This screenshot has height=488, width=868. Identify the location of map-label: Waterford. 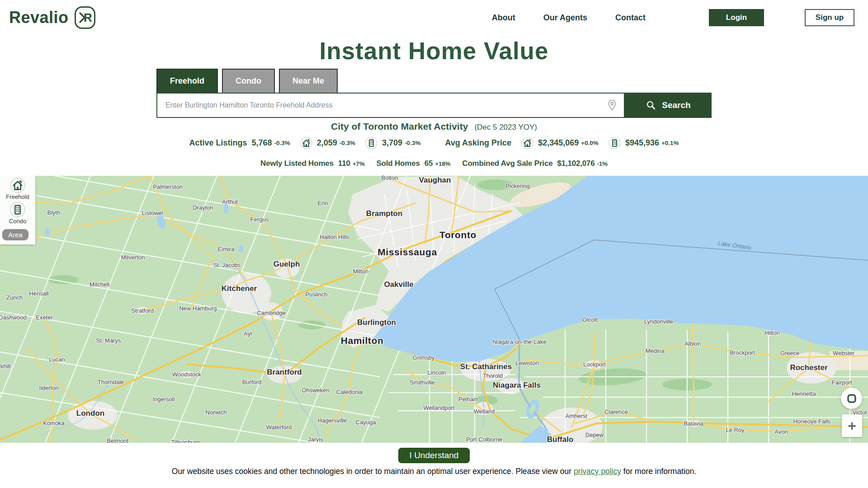
(279, 427).